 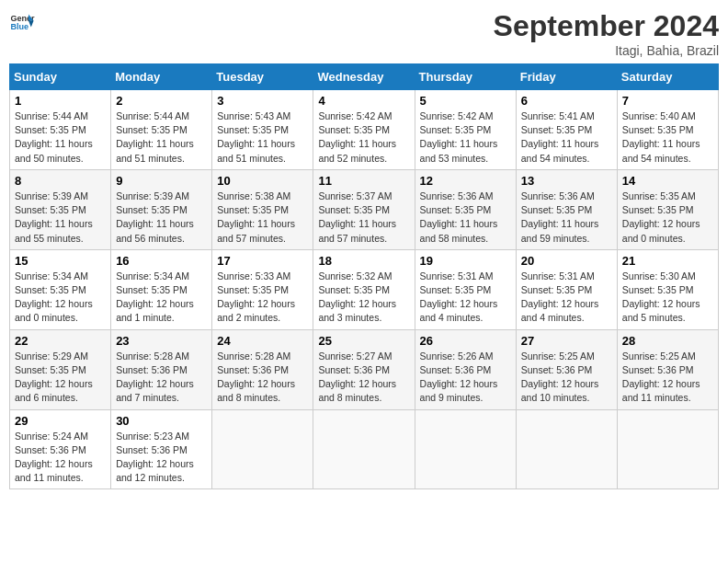 I want to click on day-number: 20, so click(x=566, y=261).